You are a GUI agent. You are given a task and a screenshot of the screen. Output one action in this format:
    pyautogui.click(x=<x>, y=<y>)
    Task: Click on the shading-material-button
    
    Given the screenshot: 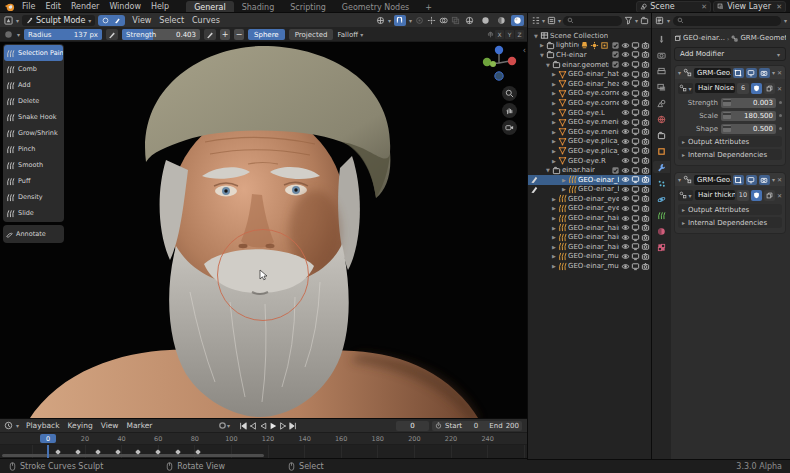 What is the action you would take?
    pyautogui.click(x=502, y=20)
    